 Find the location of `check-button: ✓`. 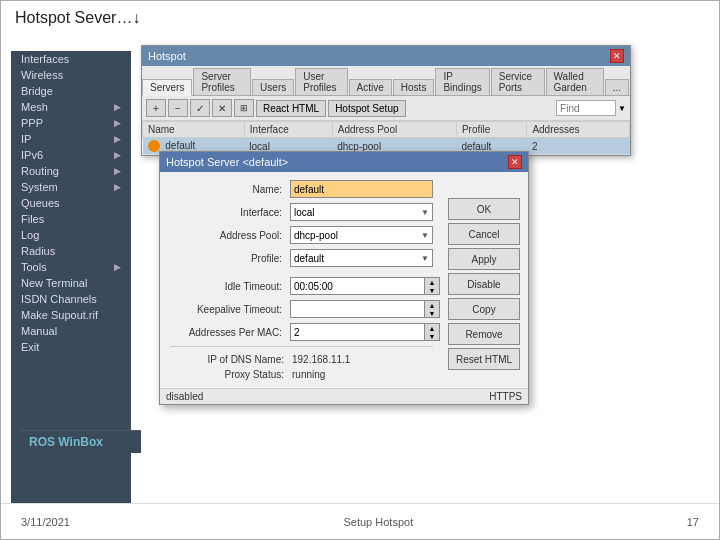

check-button: ✓ is located at coordinates (200, 108).